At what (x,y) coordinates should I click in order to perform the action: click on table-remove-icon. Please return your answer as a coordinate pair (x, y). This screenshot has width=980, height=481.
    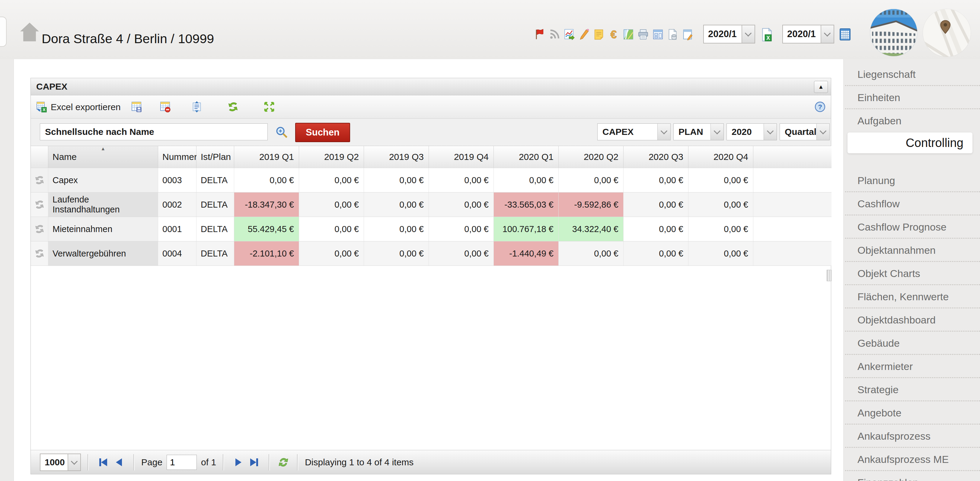
    Looking at the image, I should click on (165, 107).